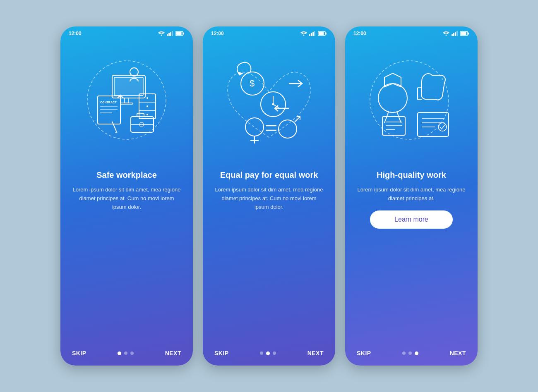 The width and height of the screenshot is (538, 392). I want to click on content-1: Safe workplace Lorem ipsum dolor sit dim…, so click(127, 257).